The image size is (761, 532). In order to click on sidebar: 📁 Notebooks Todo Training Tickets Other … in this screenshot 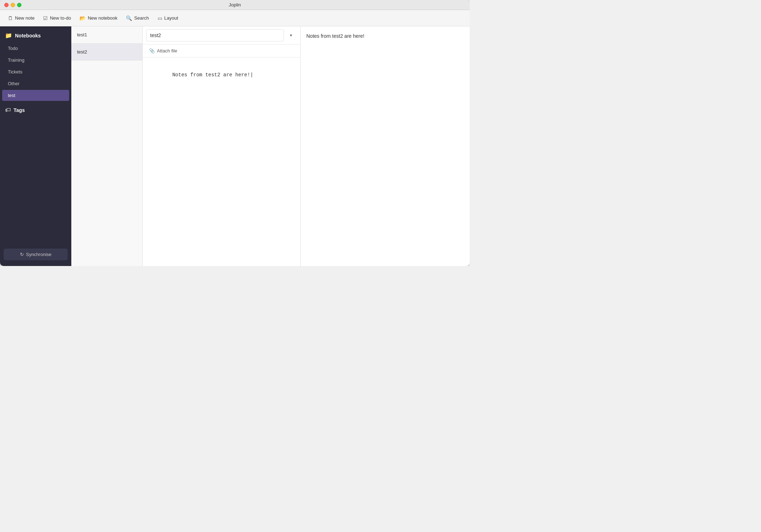, I will do `click(36, 146)`.